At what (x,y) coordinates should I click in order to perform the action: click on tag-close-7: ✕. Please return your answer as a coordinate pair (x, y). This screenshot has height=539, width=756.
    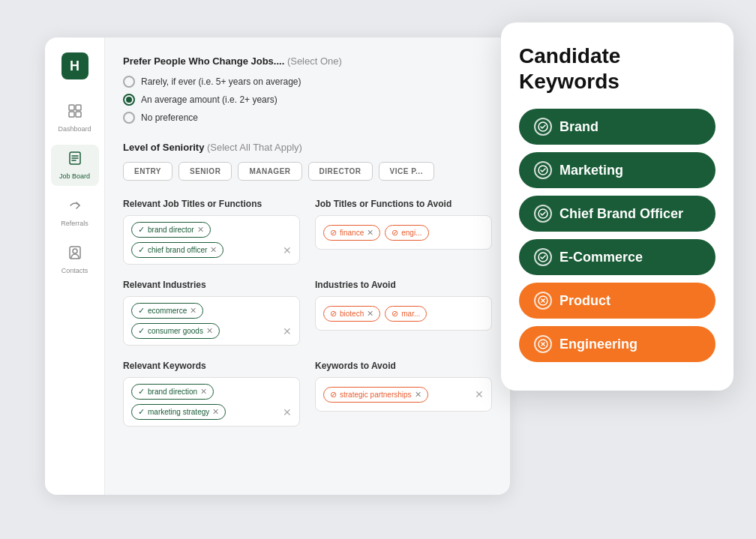
    Looking at the image, I should click on (204, 391).